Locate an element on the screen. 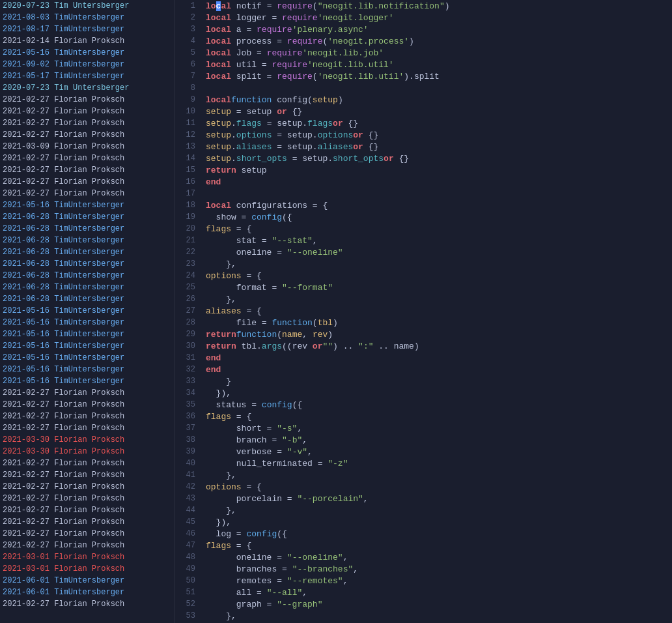 The width and height of the screenshot is (672, 623). line-number: 7 is located at coordinates (185, 76).